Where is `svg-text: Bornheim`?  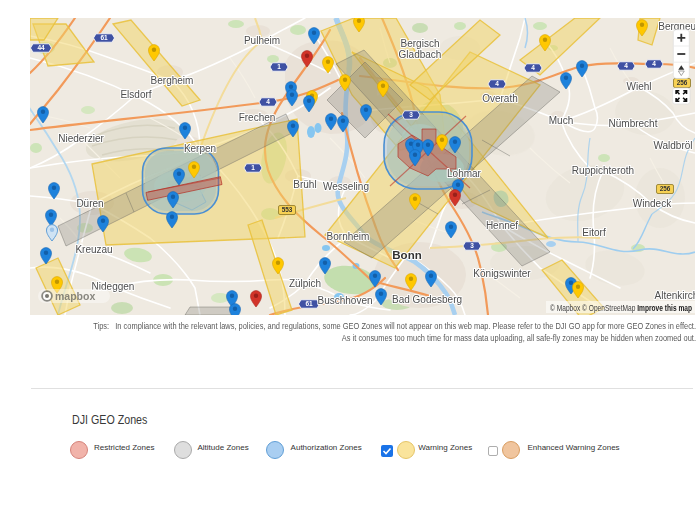
svg-text: Bornheim is located at coordinates (348, 236).